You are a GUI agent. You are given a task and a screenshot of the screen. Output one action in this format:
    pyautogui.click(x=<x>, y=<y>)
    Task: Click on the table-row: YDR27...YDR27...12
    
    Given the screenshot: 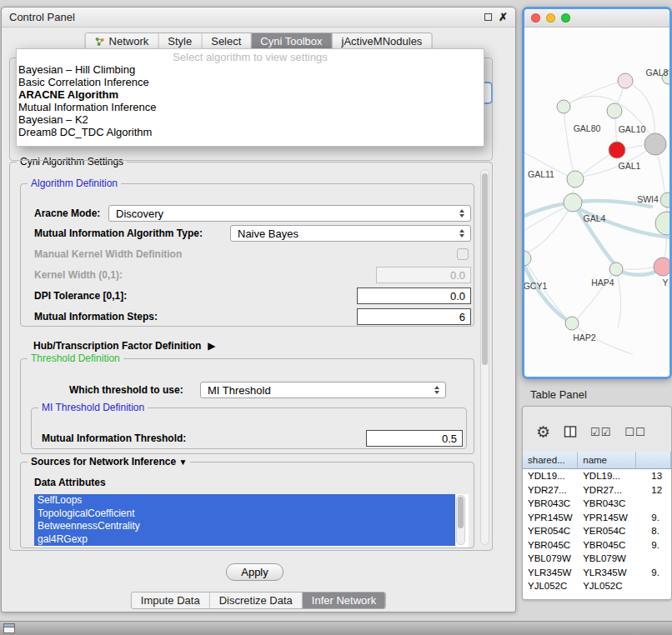 What is the action you would take?
    pyautogui.click(x=597, y=490)
    